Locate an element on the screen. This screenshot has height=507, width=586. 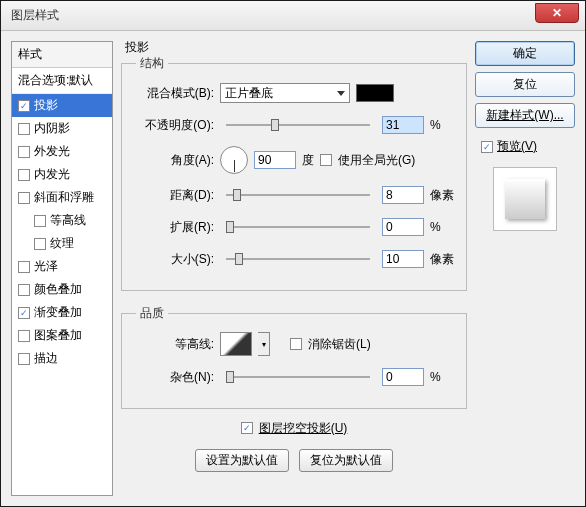
sidebar-item-label: 纹理 is located at coordinates (62, 244).